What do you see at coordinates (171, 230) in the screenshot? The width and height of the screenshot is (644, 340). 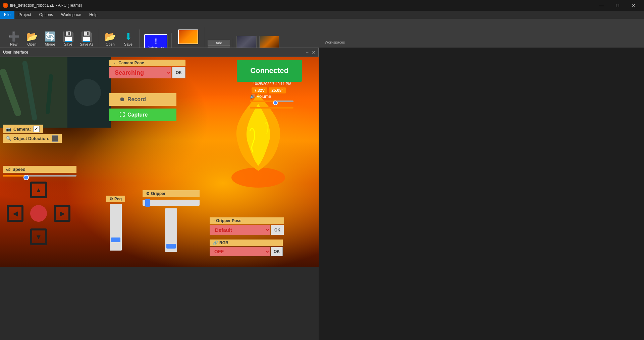 I see `gripper-vert-slider` at bounding box center [171, 230].